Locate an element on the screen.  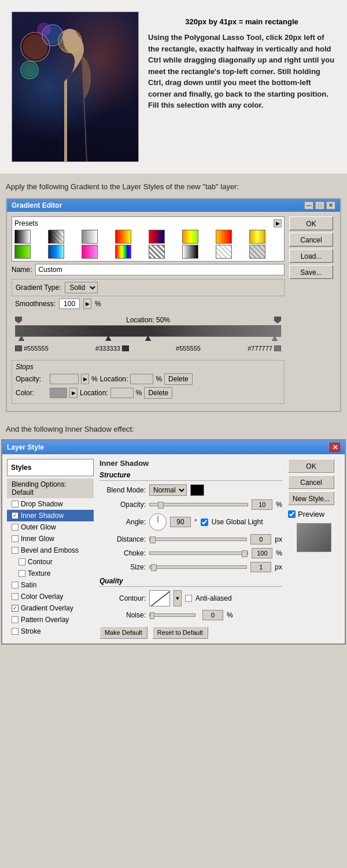
presets-arrow-btn: ▶ is located at coordinates (278, 223).